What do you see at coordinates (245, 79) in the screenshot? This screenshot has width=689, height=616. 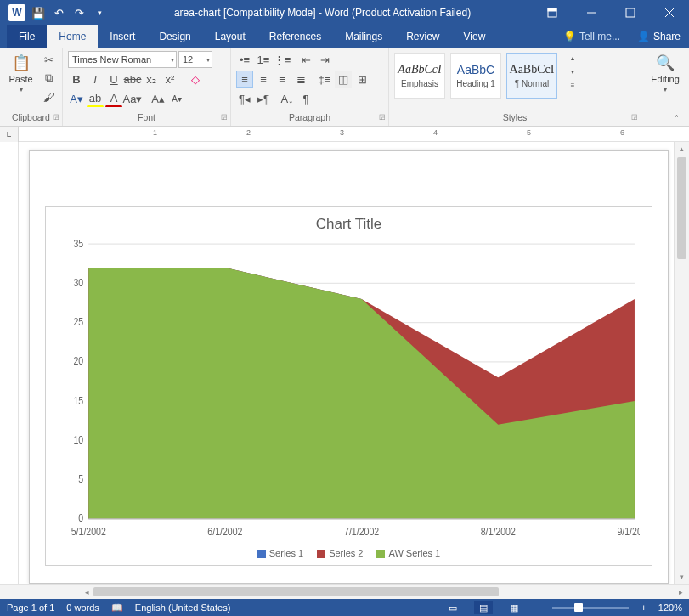 I see `align-left-icon: ≡` at bounding box center [245, 79].